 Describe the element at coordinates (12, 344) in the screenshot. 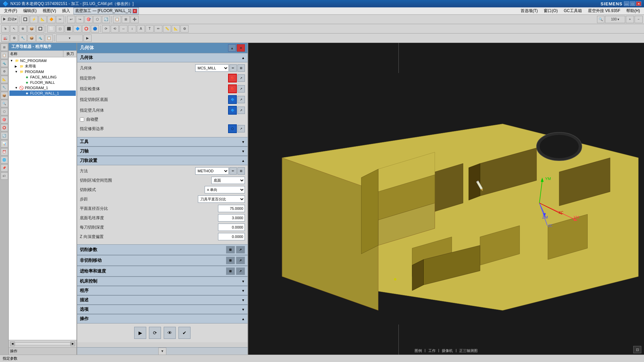

I see `nav-left: ◀` at that location.